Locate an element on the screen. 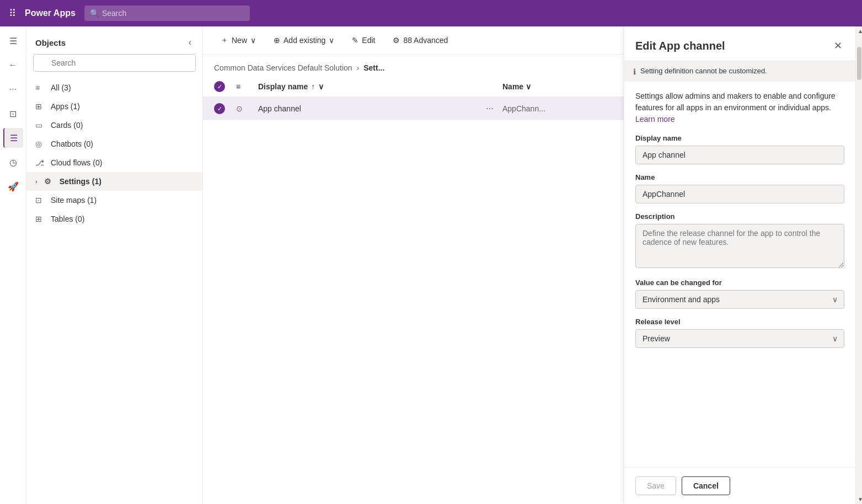  check-circle-header: ✓ is located at coordinates (219, 87).